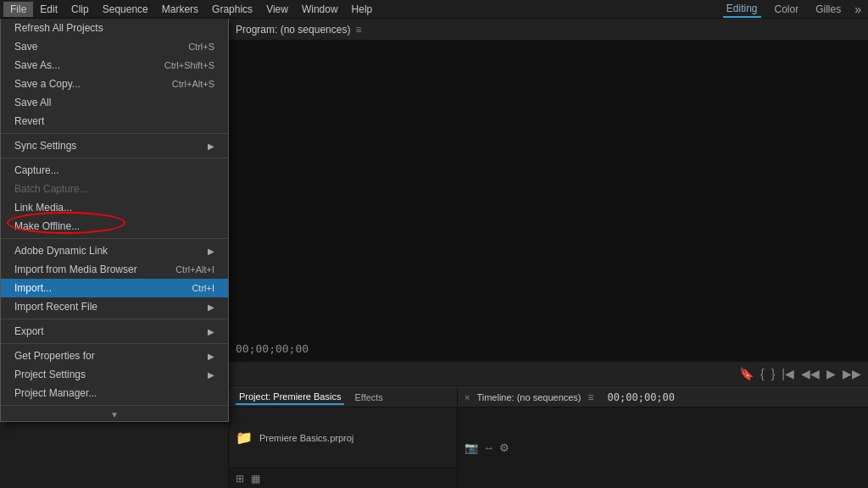 This screenshot has height=488, width=868. What do you see at coordinates (240, 479) in the screenshot?
I see `project-list-icon: ⊞` at bounding box center [240, 479].